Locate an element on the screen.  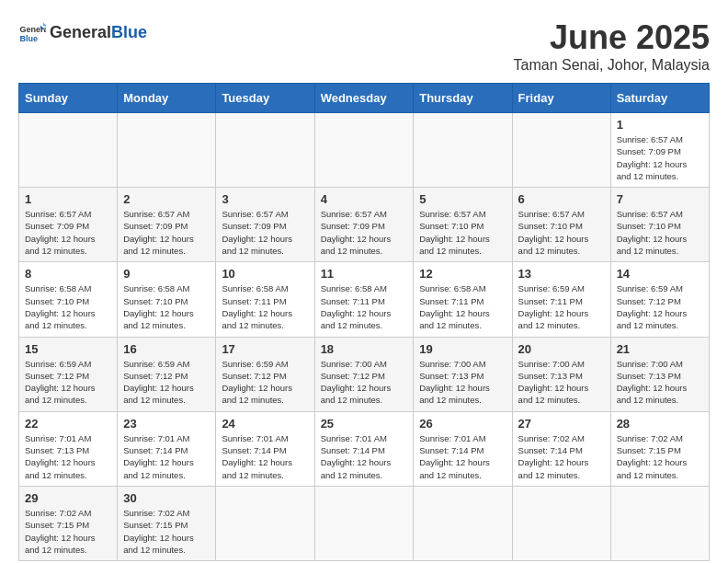
day-number: 18 is located at coordinates (364, 350).